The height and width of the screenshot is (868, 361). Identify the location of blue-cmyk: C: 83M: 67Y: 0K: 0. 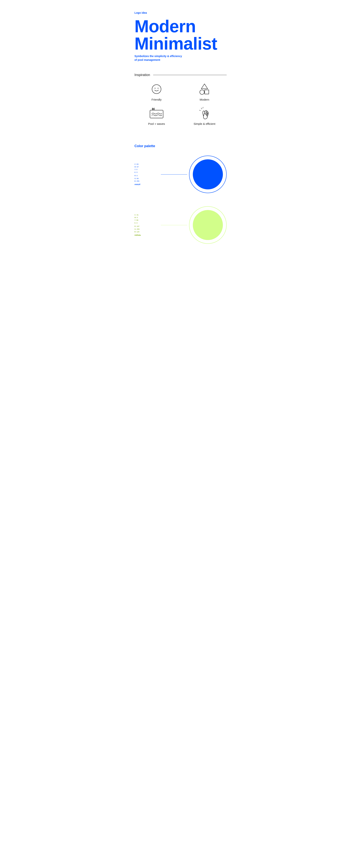
(147, 168).